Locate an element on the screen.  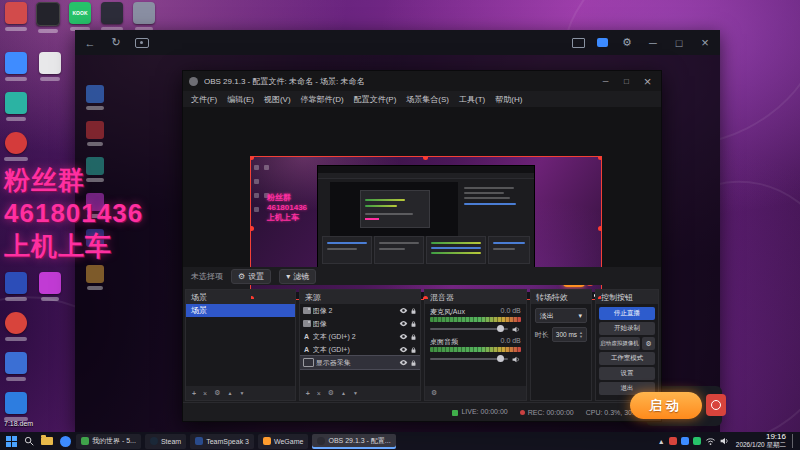
desktop-icon-kook: KOOK is located at coordinates (80, 16).